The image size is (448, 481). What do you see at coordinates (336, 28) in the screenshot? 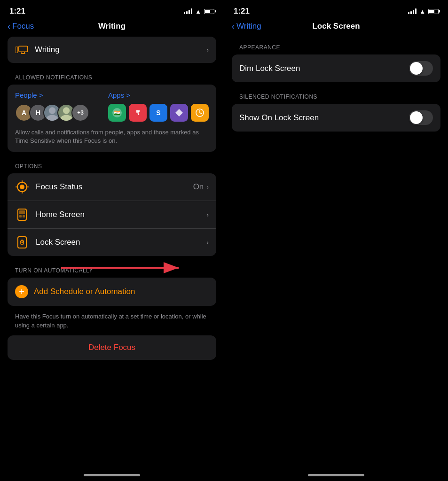
I see `nav-bar-right: ‹ Writing Lock Screen` at bounding box center [336, 28].